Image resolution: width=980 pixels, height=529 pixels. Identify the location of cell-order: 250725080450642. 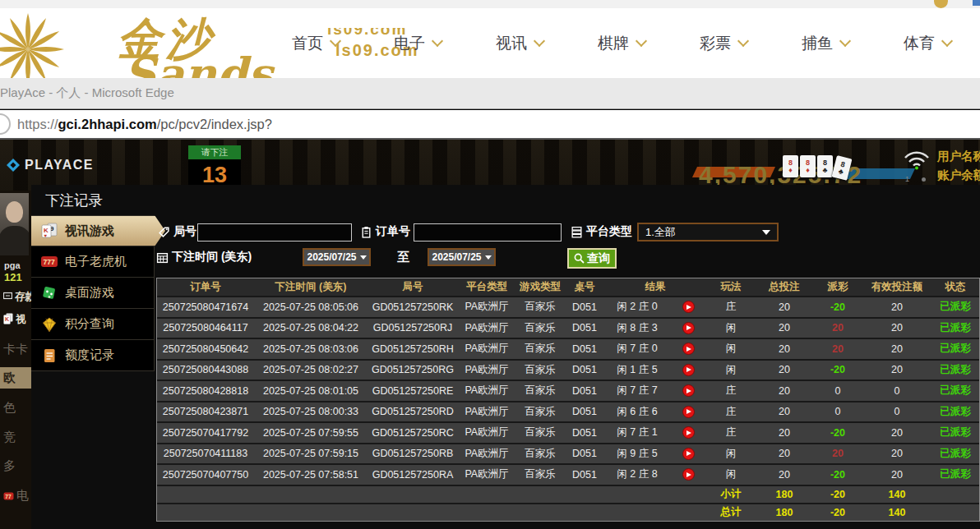
(206, 349).